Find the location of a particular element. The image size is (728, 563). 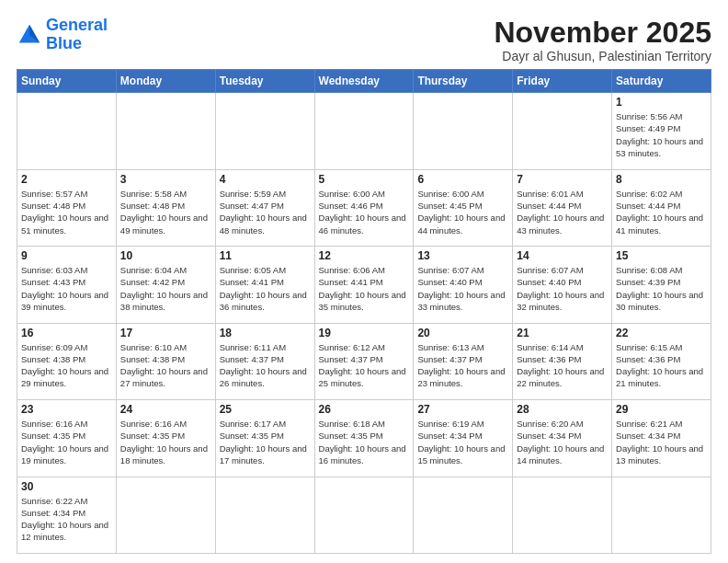

day-10: 10 Sunrise: 6:04 AMSunset: 4:42 PMDaylig… is located at coordinates (165, 285).